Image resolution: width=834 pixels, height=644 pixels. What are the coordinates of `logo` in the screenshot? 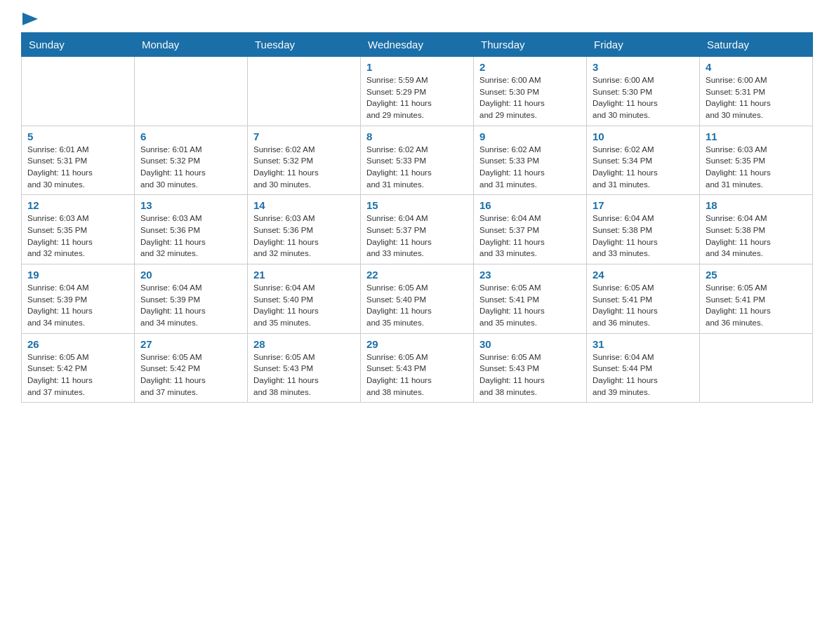 It's located at (29, 20).